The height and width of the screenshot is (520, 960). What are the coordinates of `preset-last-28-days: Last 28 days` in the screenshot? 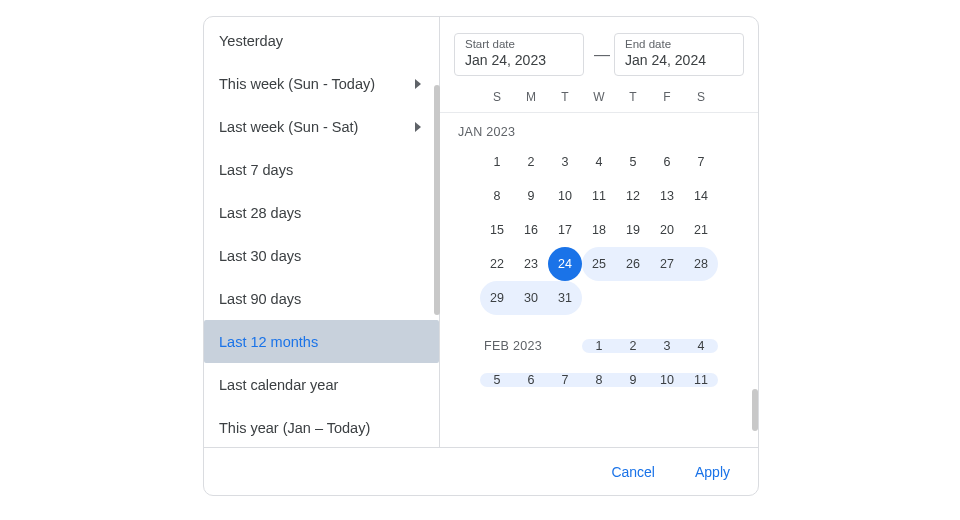 It's located at (322, 212).